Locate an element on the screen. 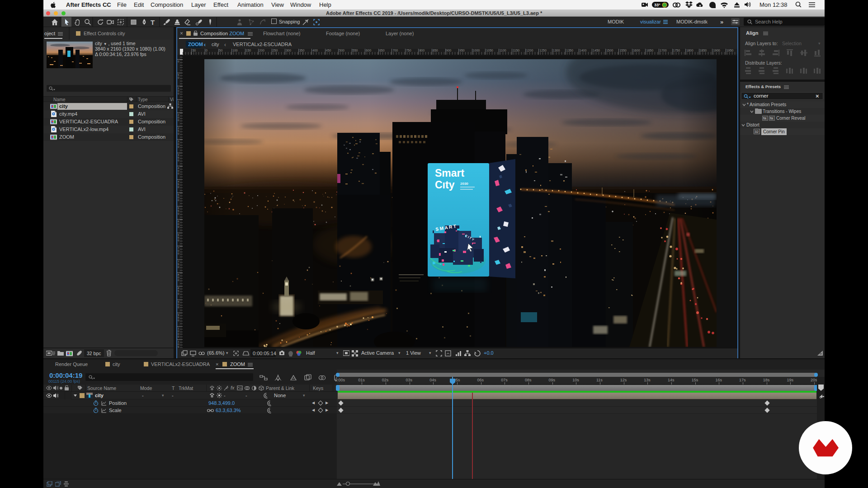 Image resolution: width=868 pixels, height=488 pixels. svg-text: Smart is located at coordinates (450, 173).